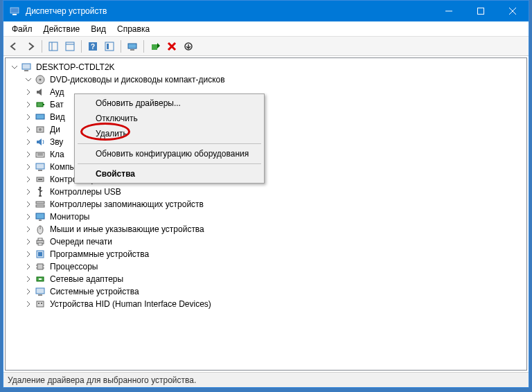 Image resolution: width=532 pixels, height=392 pixels. I want to click on minimize-button, so click(449, 11).